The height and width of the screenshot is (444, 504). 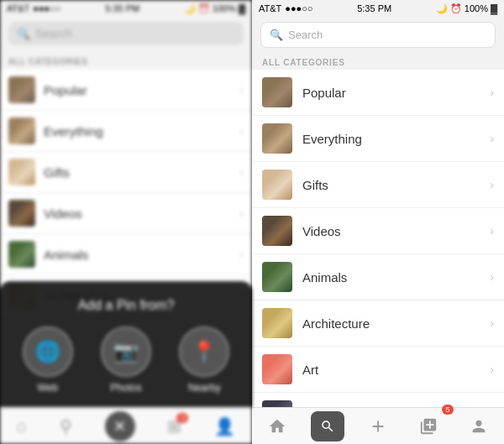 I want to click on notifications-tab-right: 5, so click(x=428, y=426).